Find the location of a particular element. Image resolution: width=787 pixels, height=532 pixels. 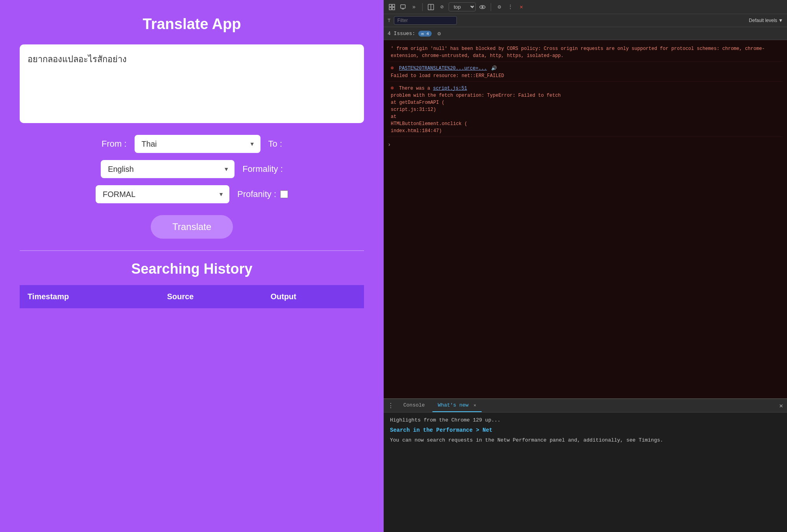

to-language-select: English Thai Japanese Chinese is located at coordinates (168, 169).